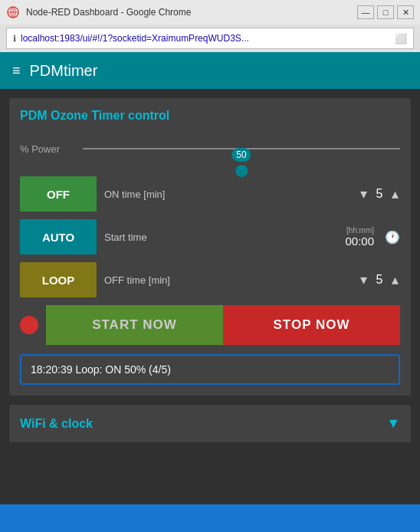 Image resolution: width=420 pixels, height=532 pixels. I want to click on auto-button: AUTO, so click(58, 237).